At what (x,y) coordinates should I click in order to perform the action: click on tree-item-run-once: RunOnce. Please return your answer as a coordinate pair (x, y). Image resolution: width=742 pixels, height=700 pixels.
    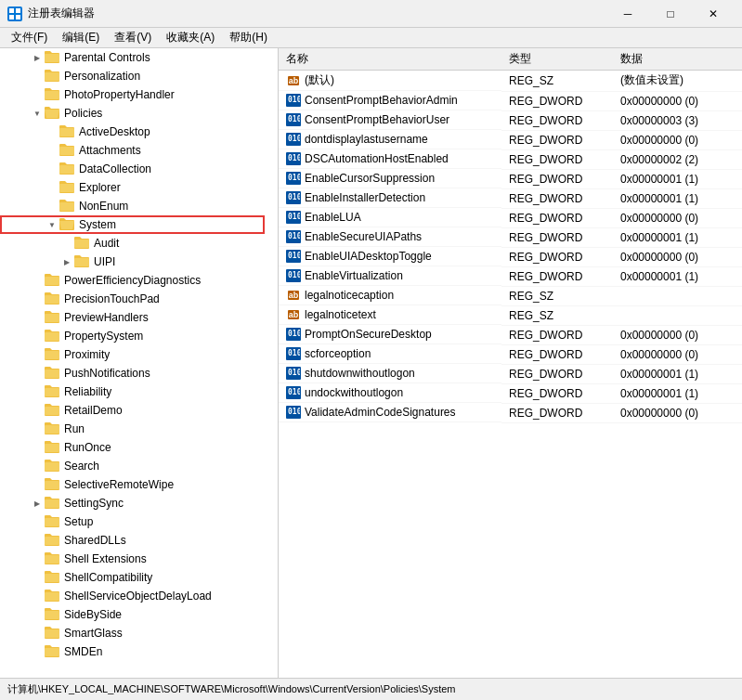
    Looking at the image, I should click on (132, 447).